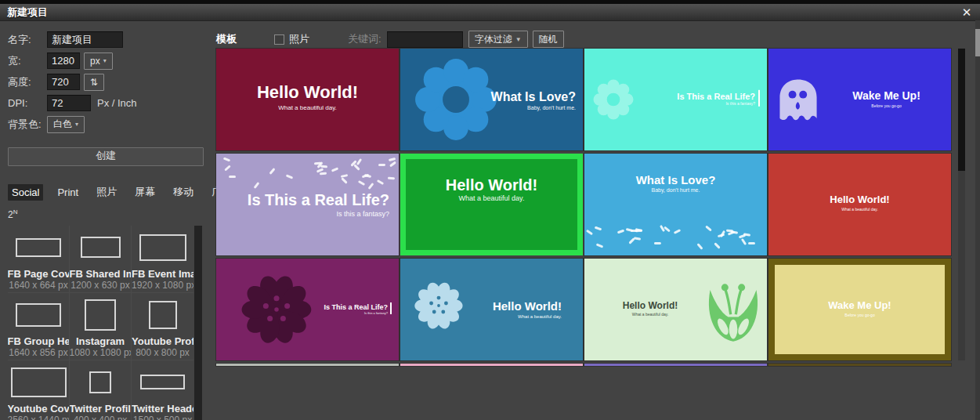  Describe the element at coordinates (798, 97) in the screenshot. I see `ghost-icon` at that location.